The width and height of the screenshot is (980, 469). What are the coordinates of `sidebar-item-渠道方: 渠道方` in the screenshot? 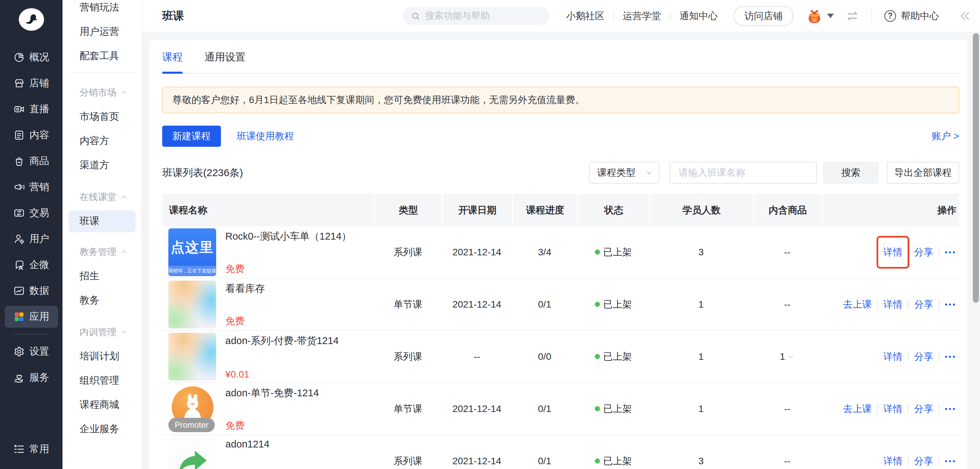 It's located at (102, 165).